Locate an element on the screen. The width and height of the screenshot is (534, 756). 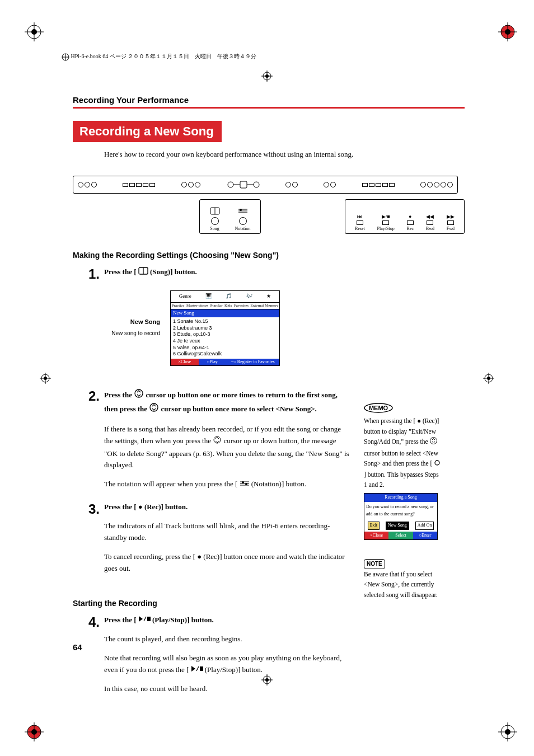
song-select-screenshot: Genre 🎹🎵🎶★ Practice Master-pieces Popula… is located at coordinates (225, 328).